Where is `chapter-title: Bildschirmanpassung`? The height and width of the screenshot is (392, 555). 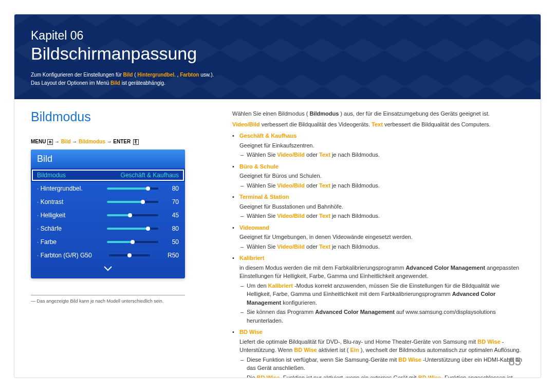
chapter-title: Bildschirmanpassung is located at coordinates (278, 53).